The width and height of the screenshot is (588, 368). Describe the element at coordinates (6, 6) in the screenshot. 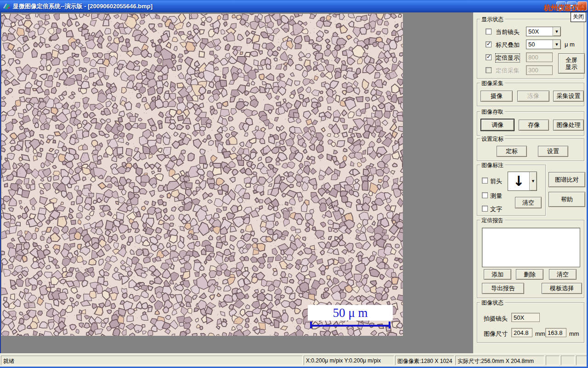

I see `app-icon` at that location.